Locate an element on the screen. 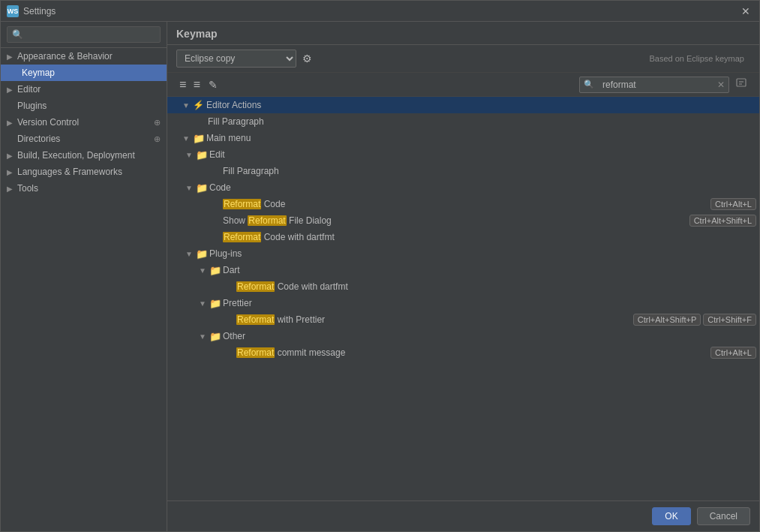  sidebar-item-label: Build, Execution, Deployment is located at coordinates (77, 155).